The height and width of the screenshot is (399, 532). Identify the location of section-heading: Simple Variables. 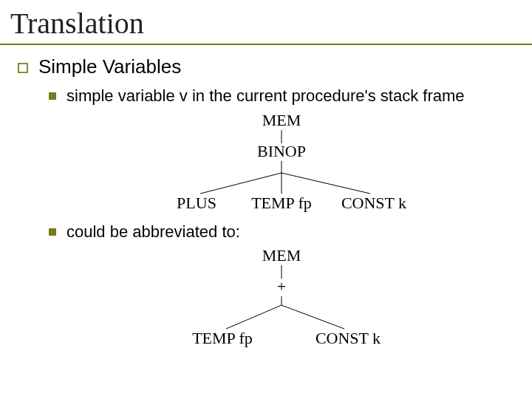
(109, 66).